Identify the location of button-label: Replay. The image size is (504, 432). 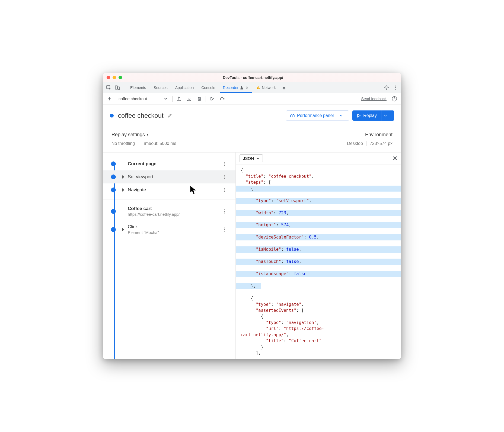
(370, 116).